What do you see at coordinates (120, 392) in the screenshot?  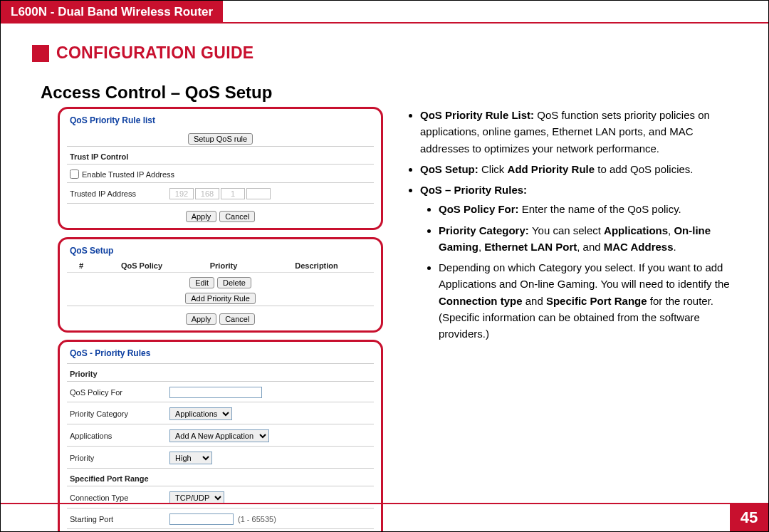 I see `policy-for-label: QoS Policy For` at bounding box center [120, 392].